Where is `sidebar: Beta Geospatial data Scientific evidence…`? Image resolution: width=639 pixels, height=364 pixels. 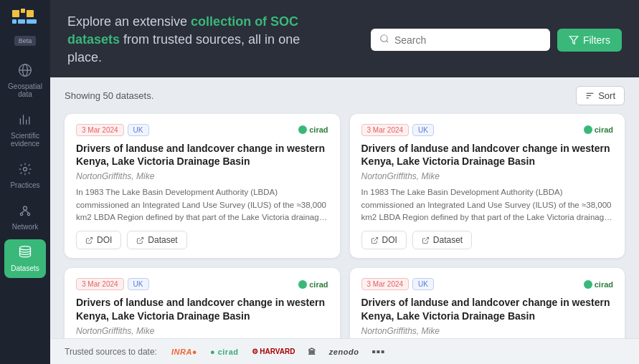
sidebar: Beta Geospatial data Scientific evidence… is located at coordinates (25, 182).